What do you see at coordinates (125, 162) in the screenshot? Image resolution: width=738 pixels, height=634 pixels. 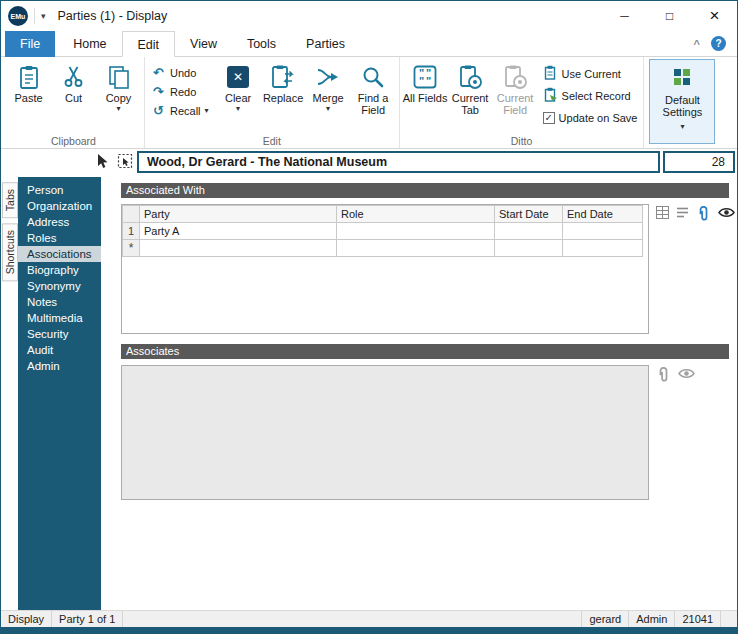 I see `select-region-icon` at bounding box center [125, 162].